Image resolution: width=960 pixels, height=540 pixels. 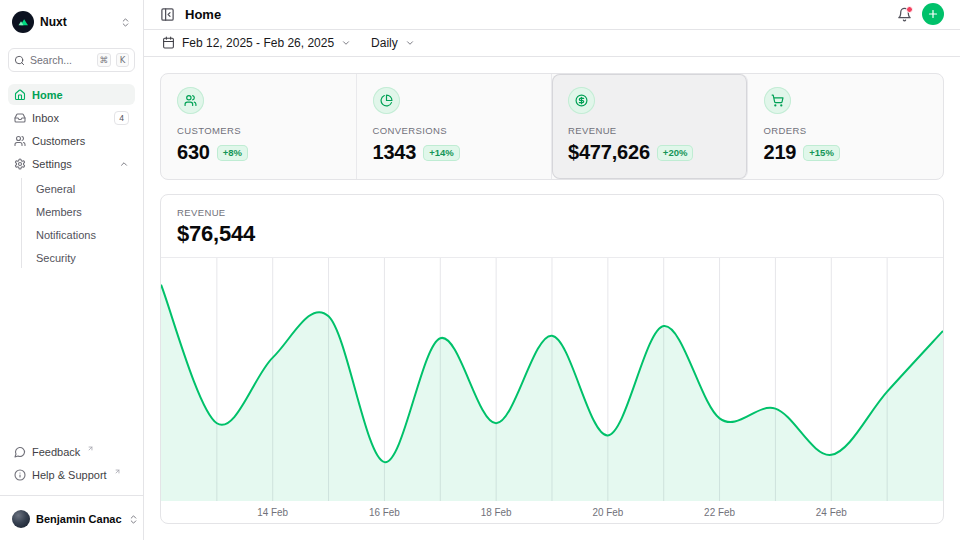 What do you see at coordinates (72, 118) in the screenshot?
I see `sidebar-item-inbox: Inbox 4` at bounding box center [72, 118].